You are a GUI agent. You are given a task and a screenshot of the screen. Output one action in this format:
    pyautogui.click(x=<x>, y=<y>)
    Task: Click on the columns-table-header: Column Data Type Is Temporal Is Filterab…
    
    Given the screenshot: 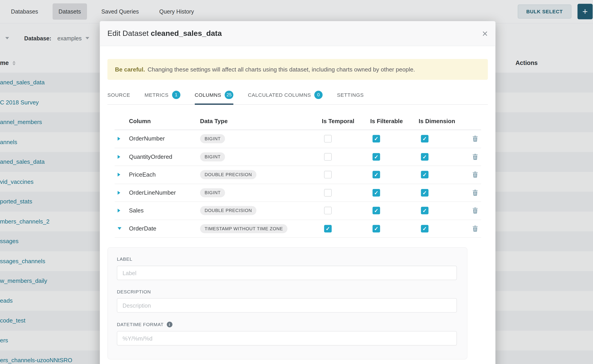 What is the action you would take?
    pyautogui.click(x=298, y=121)
    